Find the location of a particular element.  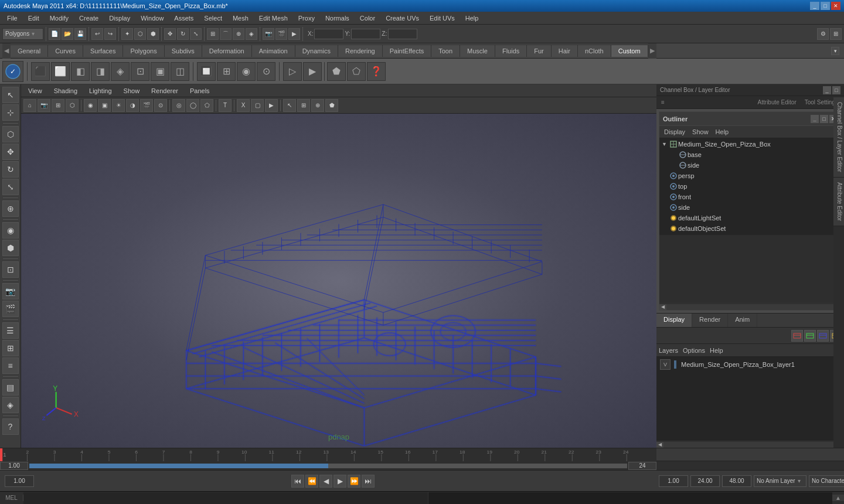

vp-anim-icon: ▶ is located at coordinates (271, 105).